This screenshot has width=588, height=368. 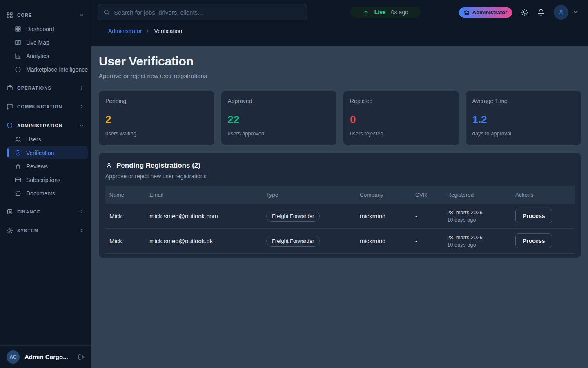 I want to click on sidebar-item-label: Live Map, so click(x=38, y=43).